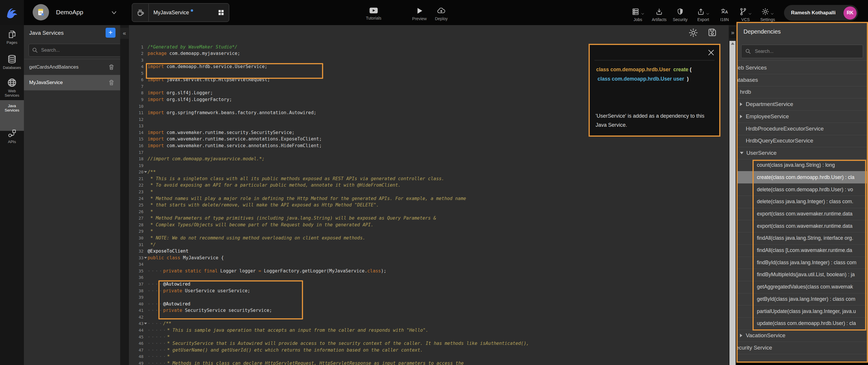 This screenshot has width=868, height=365. Describe the element at coordinates (160, 284) in the screenshot. I see `code-line-37: 37····@Autowired` at that location.